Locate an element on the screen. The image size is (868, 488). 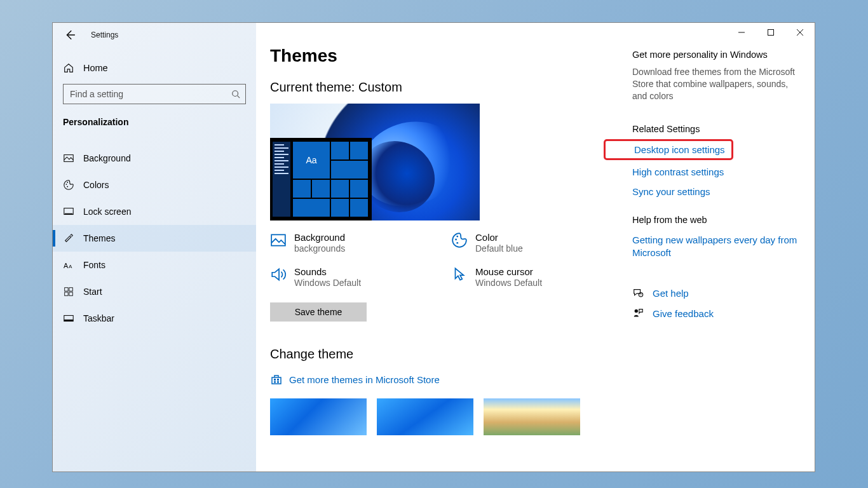
chat-help-icon: ? is located at coordinates (638, 293).